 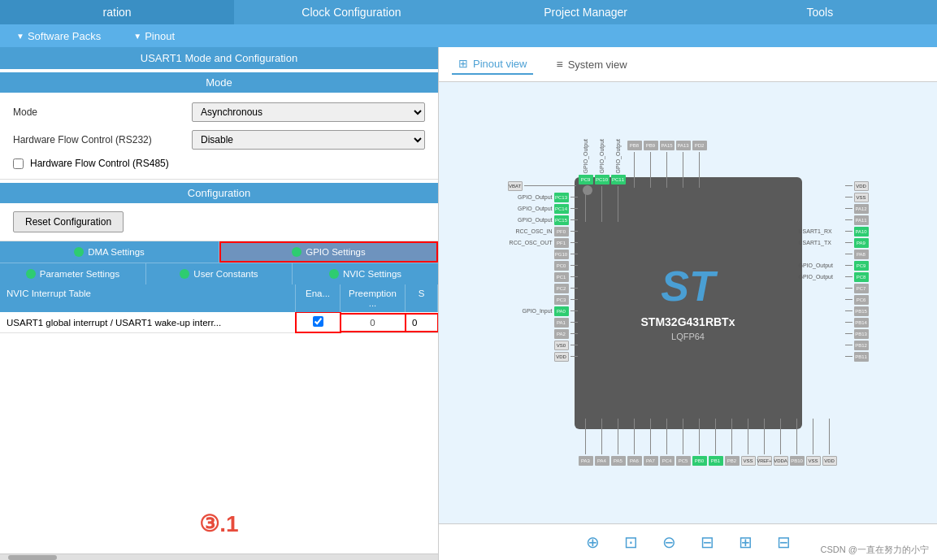 I want to click on right-pin: PB14, so click(x=834, y=323).